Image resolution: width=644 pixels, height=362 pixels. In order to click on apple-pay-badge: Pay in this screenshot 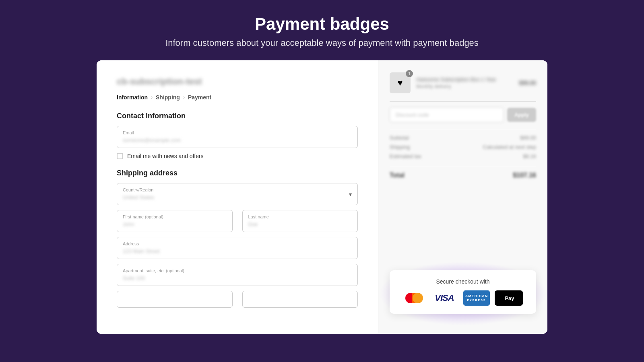, I will do `click(509, 298)`.